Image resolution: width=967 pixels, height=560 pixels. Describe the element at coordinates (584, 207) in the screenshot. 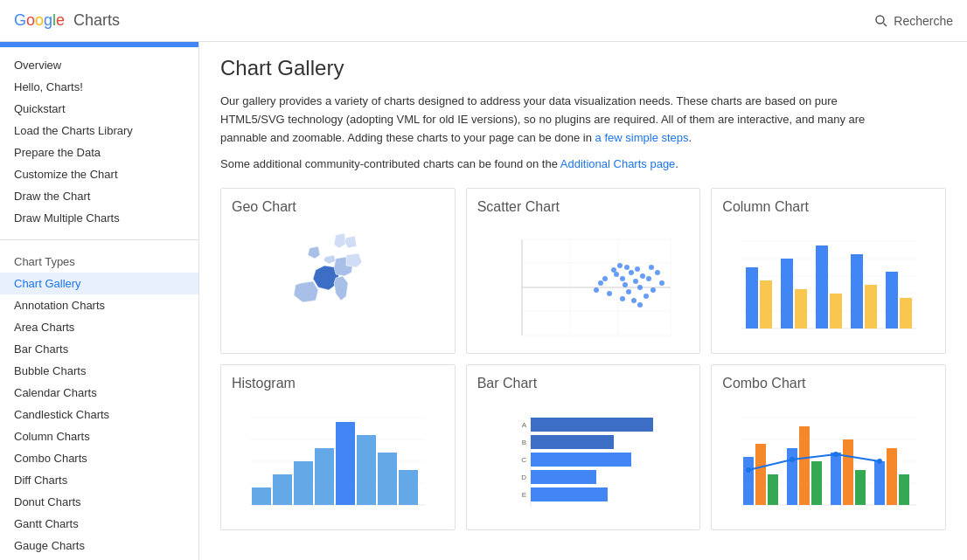

I see `scatter-chart-title: Scatter Chart` at that location.